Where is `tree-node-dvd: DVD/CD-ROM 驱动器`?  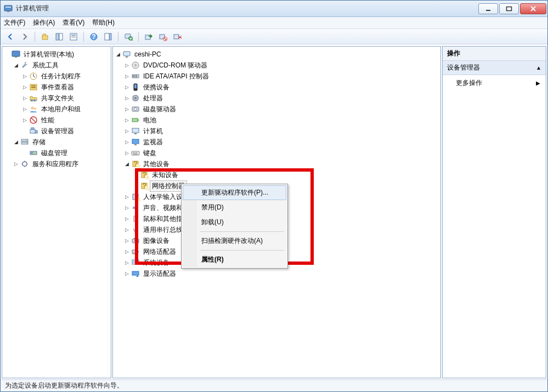
tree-node-dvd: DVD/CD-ROM 驱动器 is located at coordinates (282, 65).